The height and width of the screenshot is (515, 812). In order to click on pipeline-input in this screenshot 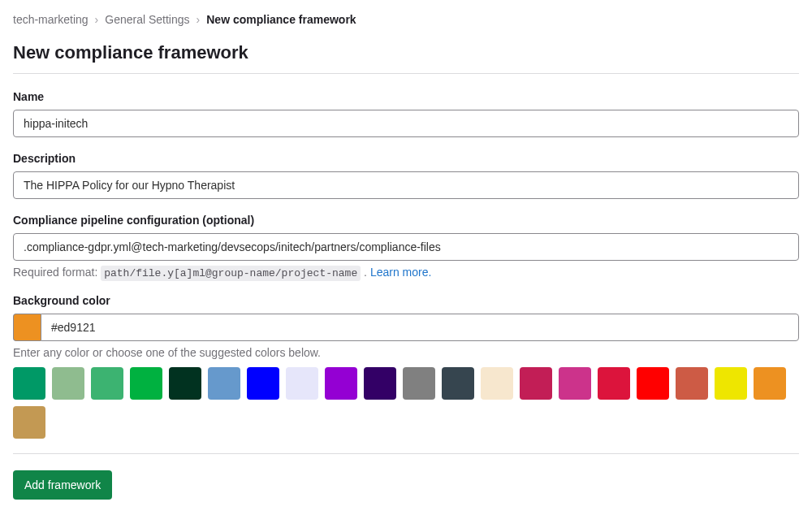, I will do `click(406, 247)`.